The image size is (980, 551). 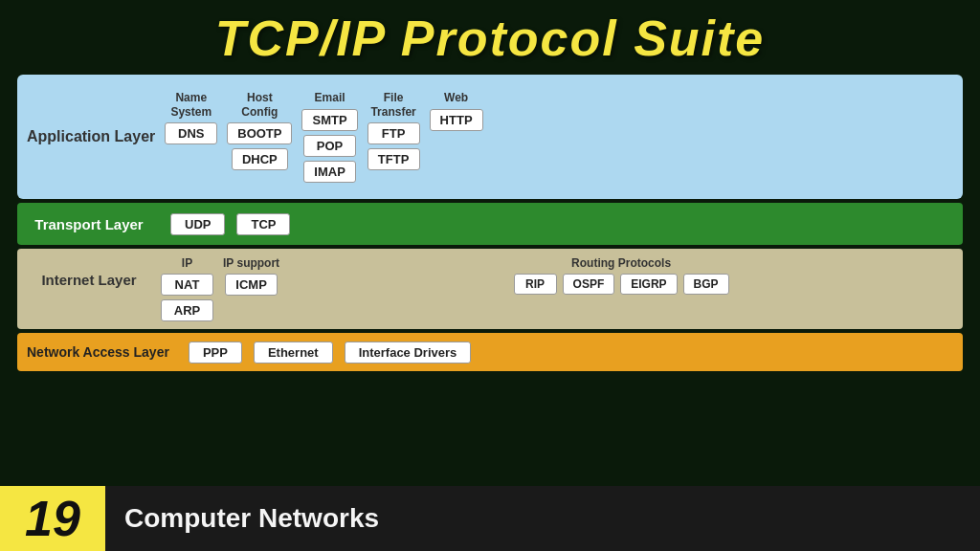 What do you see at coordinates (98, 352) in the screenshot?
I see `network-access-layer-label: Network Access Layer` at bounding box center [98, 352].